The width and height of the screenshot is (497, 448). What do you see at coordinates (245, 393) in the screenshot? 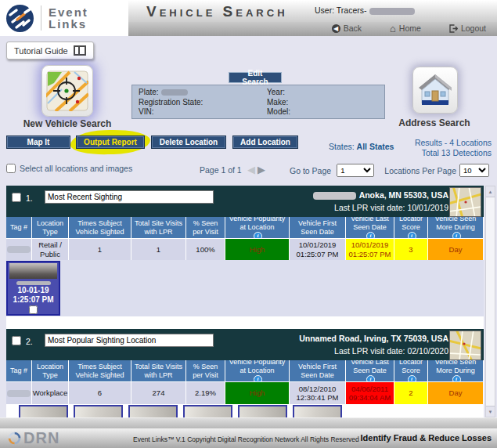
I see `location-2-data-row: Workplace 6 274 2.19% High 08/12/2010 12…` at bounding box center [245, 393].